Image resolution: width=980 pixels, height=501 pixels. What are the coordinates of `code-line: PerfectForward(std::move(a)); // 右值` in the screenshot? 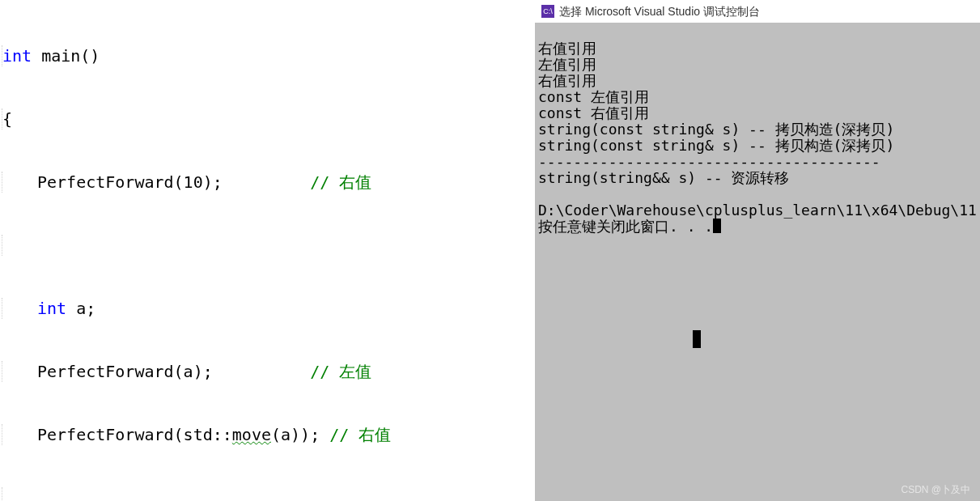 It's located at (267, 435).